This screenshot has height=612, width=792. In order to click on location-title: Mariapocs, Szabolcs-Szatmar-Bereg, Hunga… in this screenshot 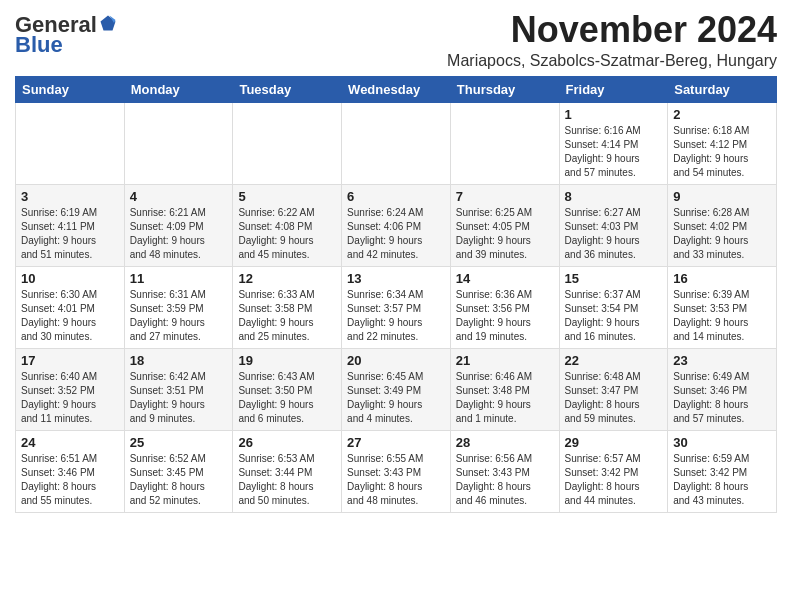, I will do `click(612, 61)`.